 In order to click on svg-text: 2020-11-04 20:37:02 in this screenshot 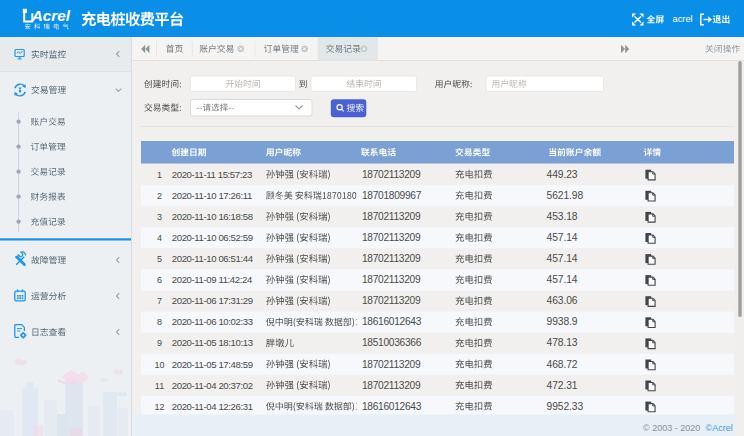, I will do `click(212, 386)`.